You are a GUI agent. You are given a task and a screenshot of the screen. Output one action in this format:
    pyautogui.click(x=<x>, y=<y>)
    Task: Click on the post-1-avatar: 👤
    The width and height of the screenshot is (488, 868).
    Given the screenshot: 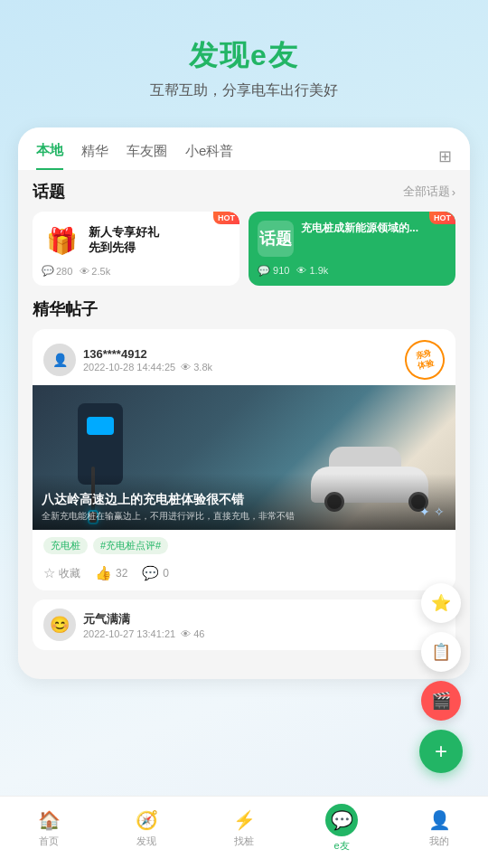 What is the action you would take?
    pyautogui.click(x=60, y=360)
    